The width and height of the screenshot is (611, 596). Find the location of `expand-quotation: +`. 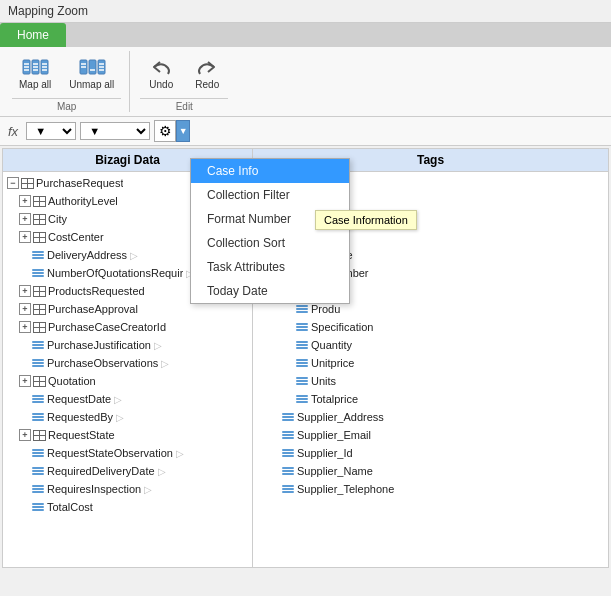

expand-quotation: + is located at coordinates (25, 381).